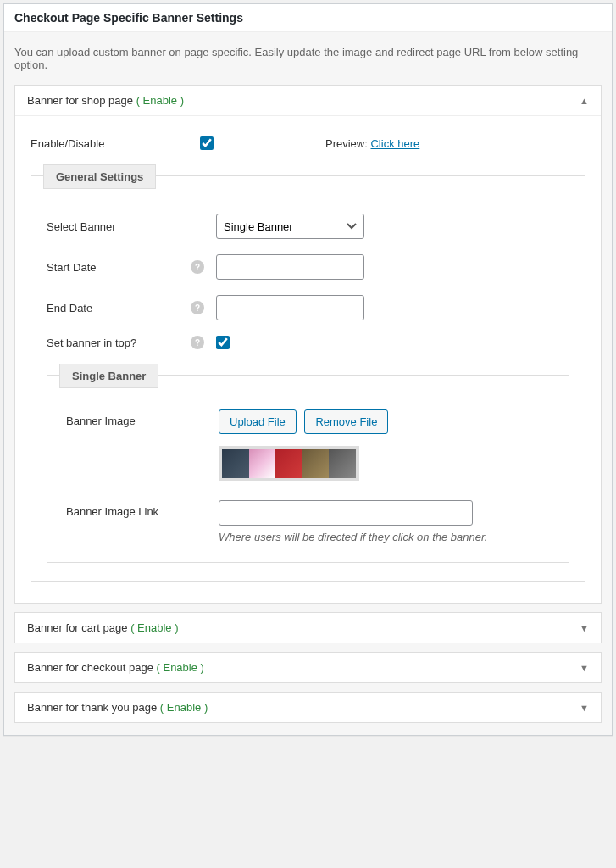  What do you see at coordinates (373, 144) in the screenshot?
I see `preview-block: Preview: Click here` at bounding box center [373, 144].